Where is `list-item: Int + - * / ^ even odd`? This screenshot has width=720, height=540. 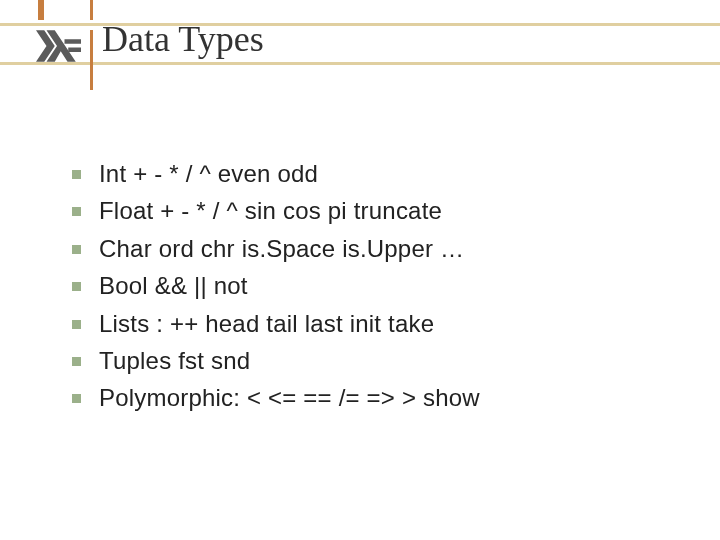
list-item: Int + - * / ^ even odd is located at coordinates (372, 174).